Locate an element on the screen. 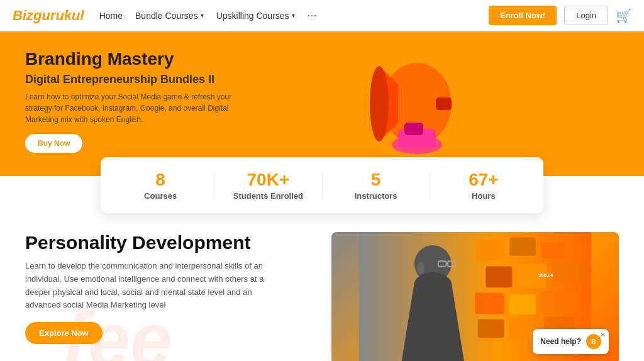  stat-hours-label: Hours is located at coordinates (484, 196).